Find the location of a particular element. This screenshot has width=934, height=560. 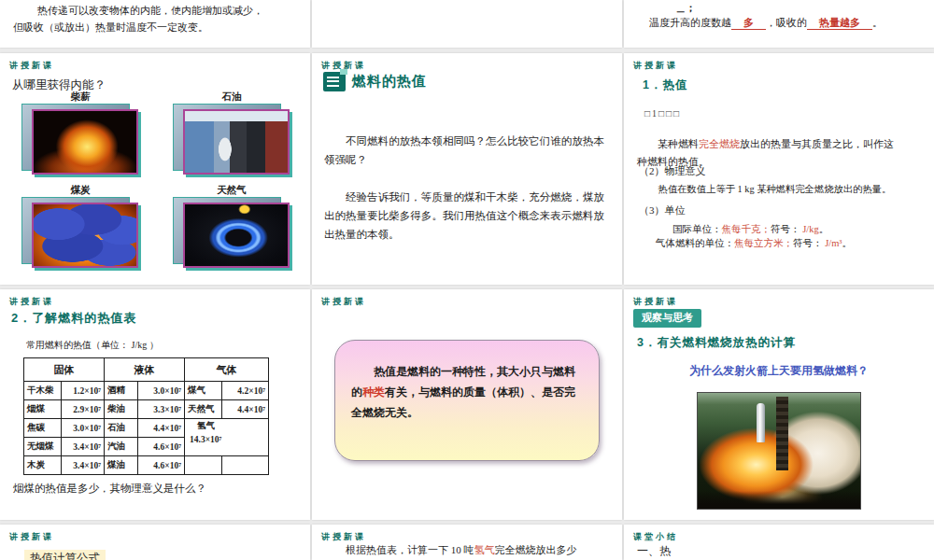

table-cell: 4.6×10⁷ is located at coordinates (162, 466).